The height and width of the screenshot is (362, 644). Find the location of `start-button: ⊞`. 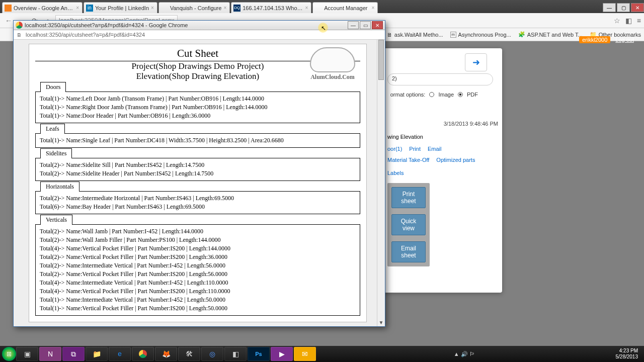

start-button: ⊞ is located at coordinates (9, 354).